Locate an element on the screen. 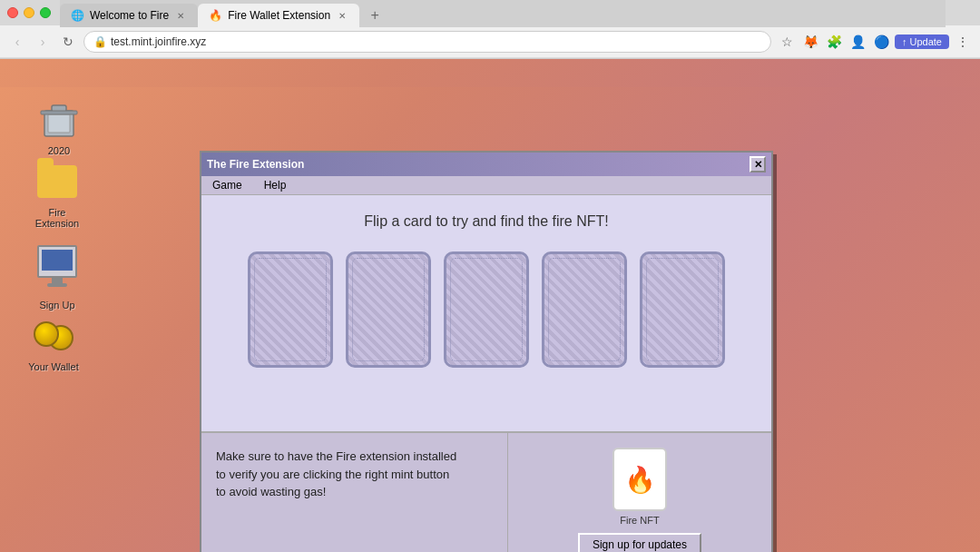 This screenshot has width=980, height=552. dialog-close-btn: ✕ is located at coordinates (758, 164).